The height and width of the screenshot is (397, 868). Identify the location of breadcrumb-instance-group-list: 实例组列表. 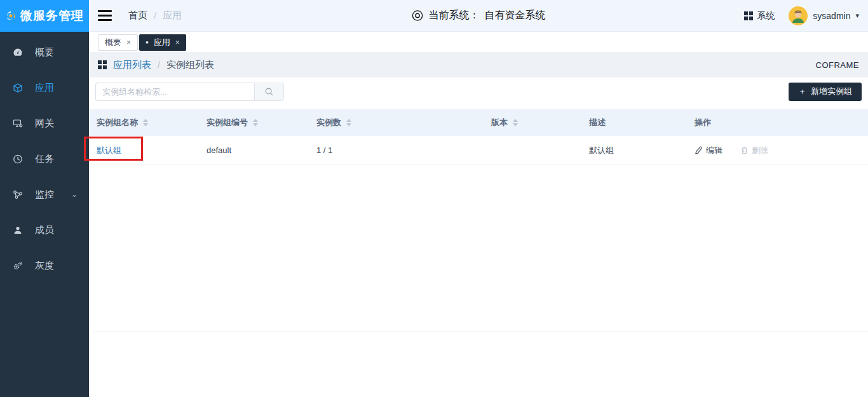
(191, 65).